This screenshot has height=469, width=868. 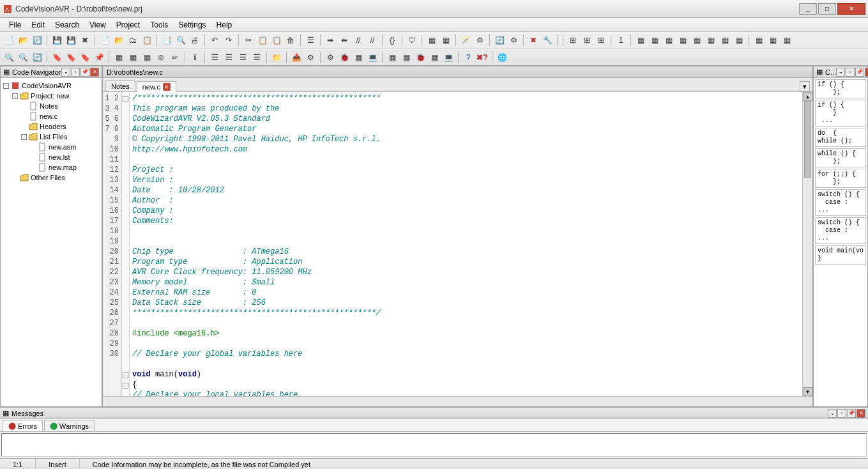 I want to click on undo-icon: ↶, so click(x=215, y=40).